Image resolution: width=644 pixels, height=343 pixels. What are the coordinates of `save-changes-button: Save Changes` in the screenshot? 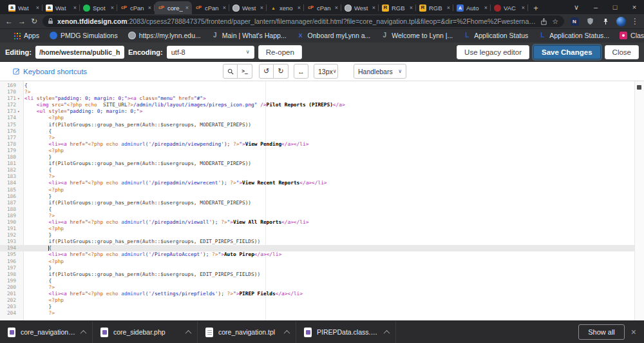 It's located at (567, 52).